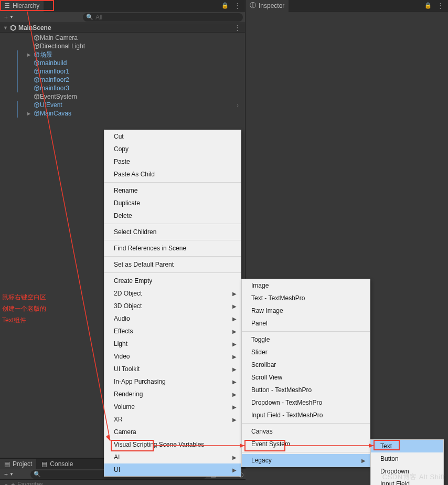  I want to click on menu-item: Duplicate, so click(173, 203).